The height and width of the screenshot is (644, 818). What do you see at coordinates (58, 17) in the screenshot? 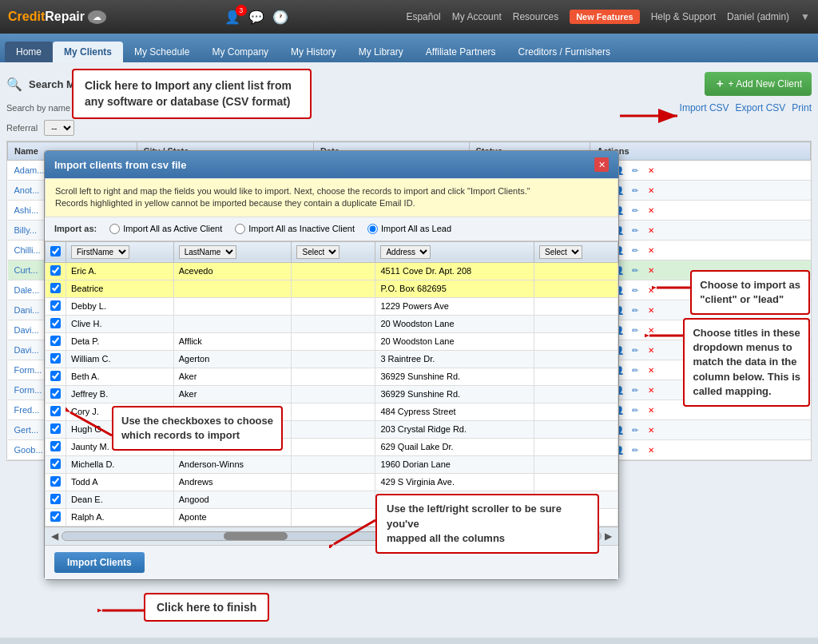
I see `logo: CreditRepair ☁` at bounding box center [58, 17].